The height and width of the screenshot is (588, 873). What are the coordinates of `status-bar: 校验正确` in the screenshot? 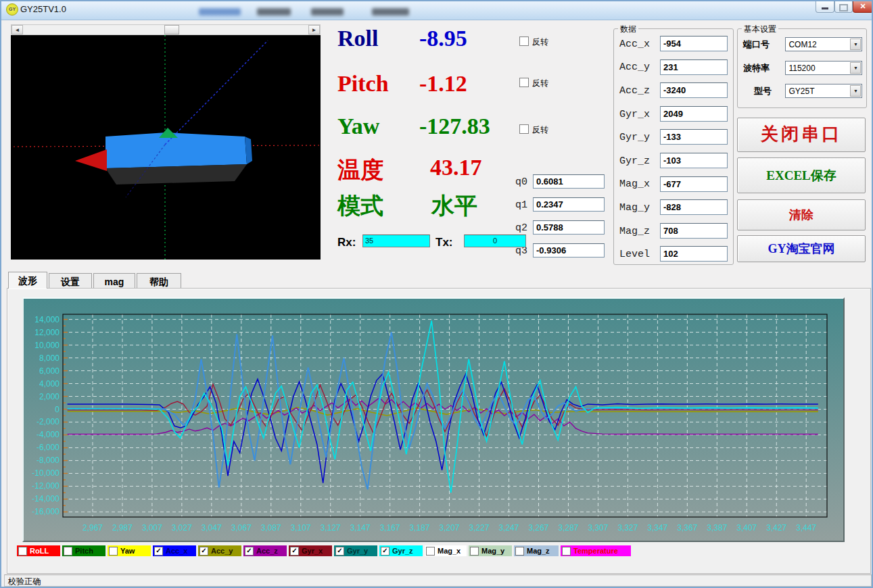 It's located at (438, 581).